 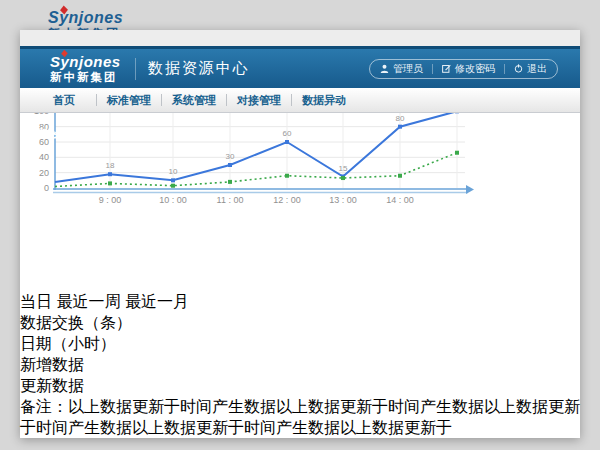 What do you see at coordinates (468, 69) in the screenshot?
I see `change-password-button: 修改密码` at bounding box center [468, 69].